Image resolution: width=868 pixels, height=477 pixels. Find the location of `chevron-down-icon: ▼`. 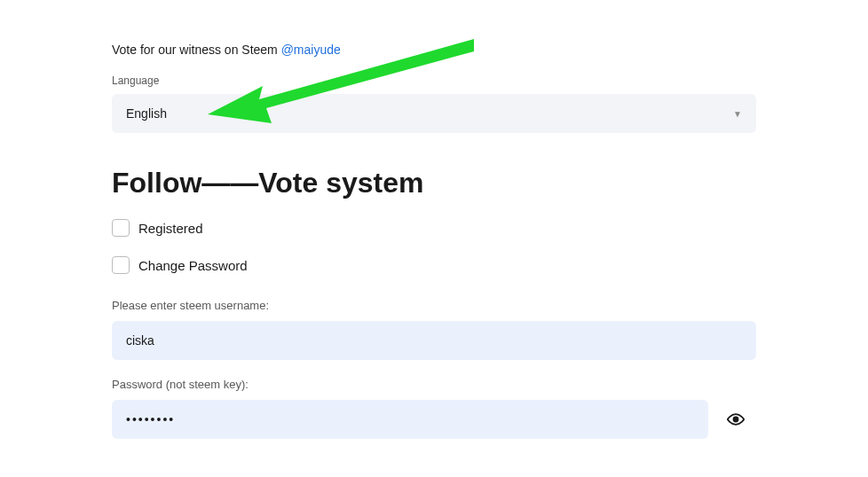

chevron-down-icon: ▼ is located at coordinates (738, 113).